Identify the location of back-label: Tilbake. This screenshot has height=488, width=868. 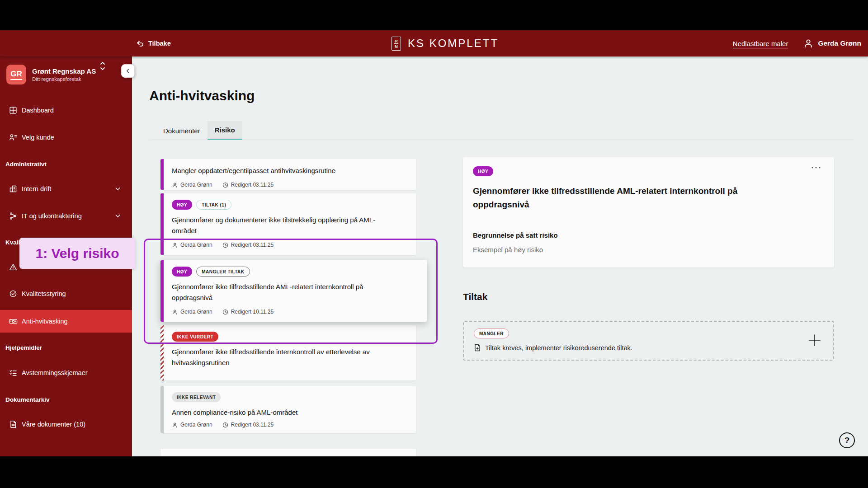
(160, 43).